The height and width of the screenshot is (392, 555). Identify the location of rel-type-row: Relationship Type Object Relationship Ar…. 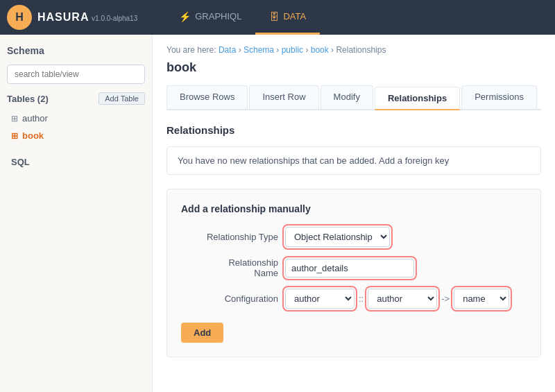
(354, 237).